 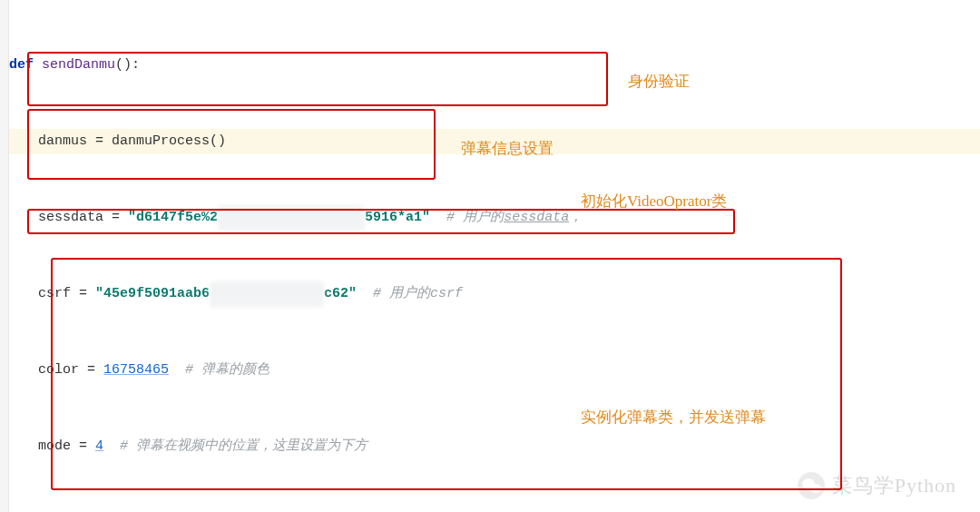 I want to click on code-line: mode = 4 # 弹幕在视频中的位置，这里设置为下方, so click(x=490, y=447).